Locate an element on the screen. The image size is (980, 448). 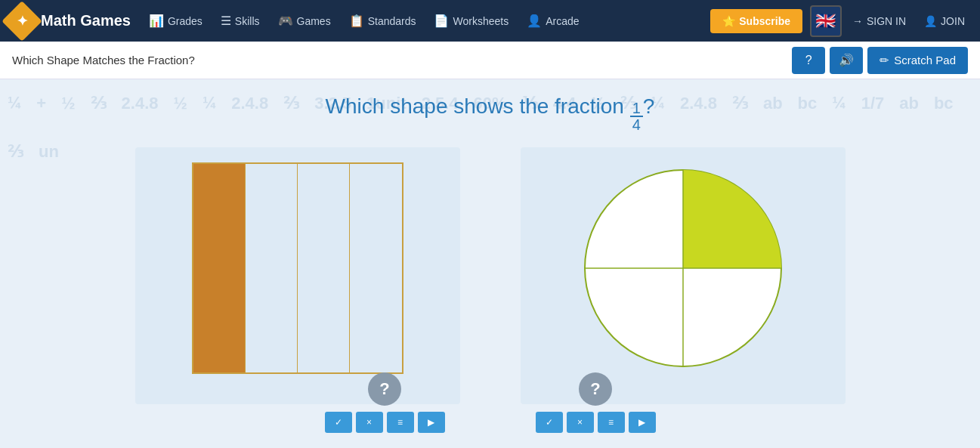
skills-icon: ☰ is located at coordinates (226, 21).